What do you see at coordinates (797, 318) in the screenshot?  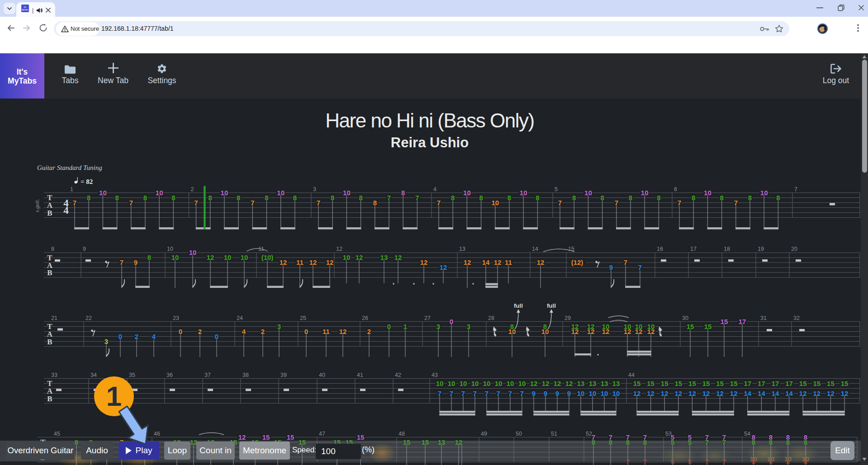 I see `svg-text: 32` at bounding box center [797, 318].